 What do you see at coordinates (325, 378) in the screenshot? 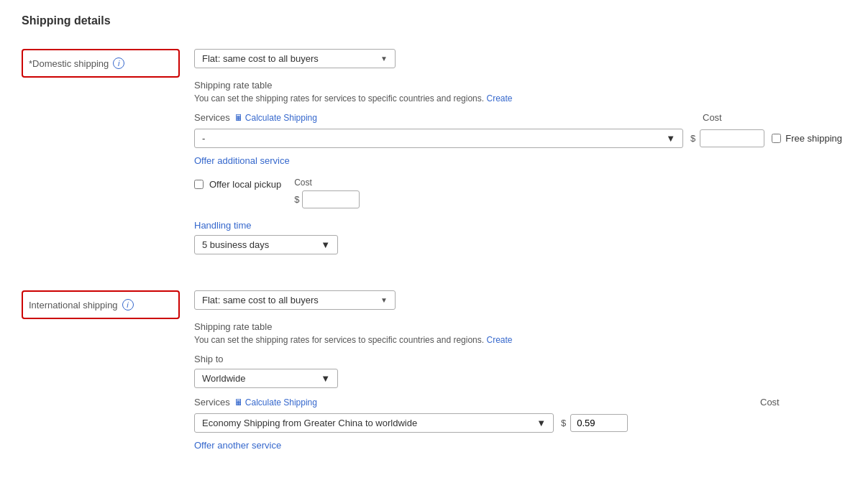
I see `international-ship-to-arrow-icon: ▼` at bounding box center [325, 378].